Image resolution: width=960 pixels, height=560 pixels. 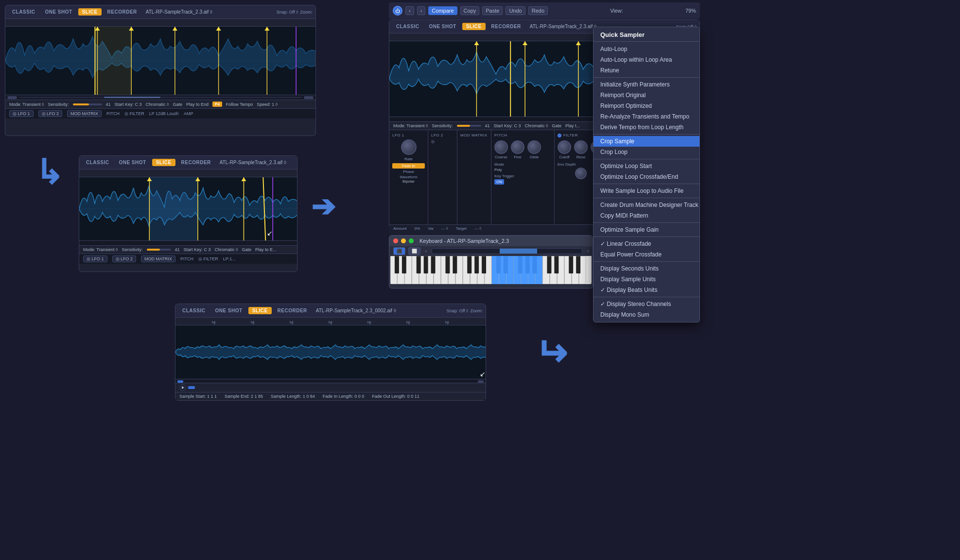 What do you see at coordinates (132, 162) in the screenshot?
I see `tab-oneshot-2: ONE SHOT` at bounding box center [132, 162].